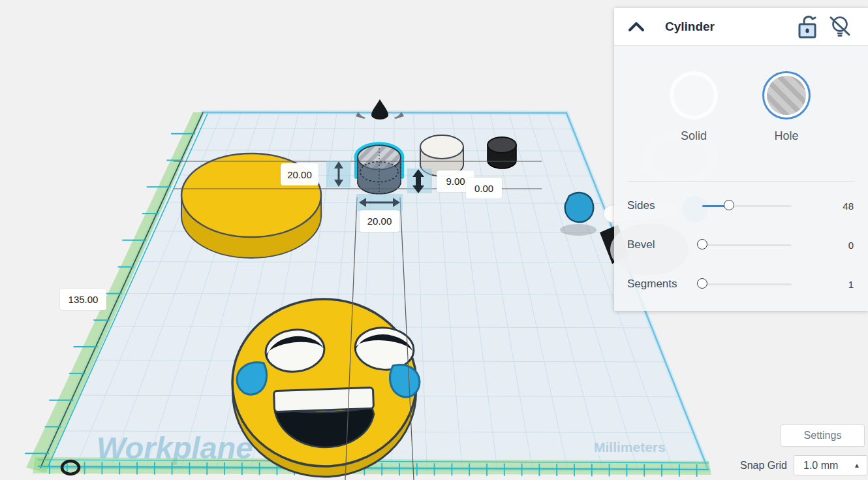 The image size is (868, 480). I want to click on hide-lightbulb-icon, so click(840, 27).